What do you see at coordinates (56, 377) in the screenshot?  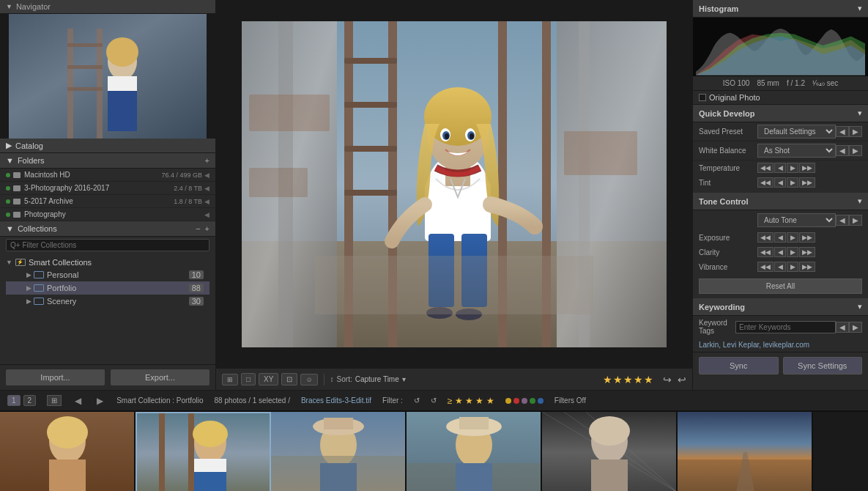 I see `import-button: Import...` at bounding box center [56, 377].